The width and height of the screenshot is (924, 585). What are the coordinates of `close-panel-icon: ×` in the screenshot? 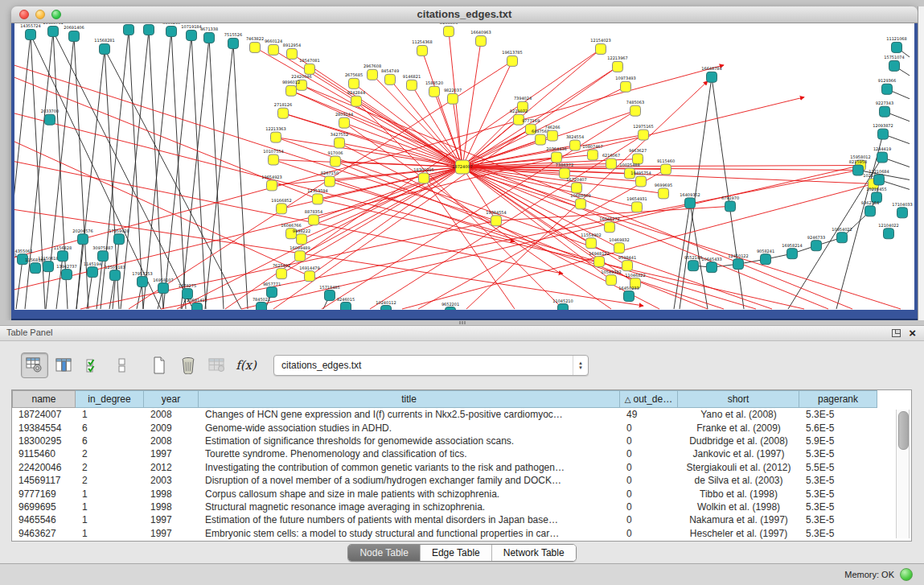 It's located at (912, 333).